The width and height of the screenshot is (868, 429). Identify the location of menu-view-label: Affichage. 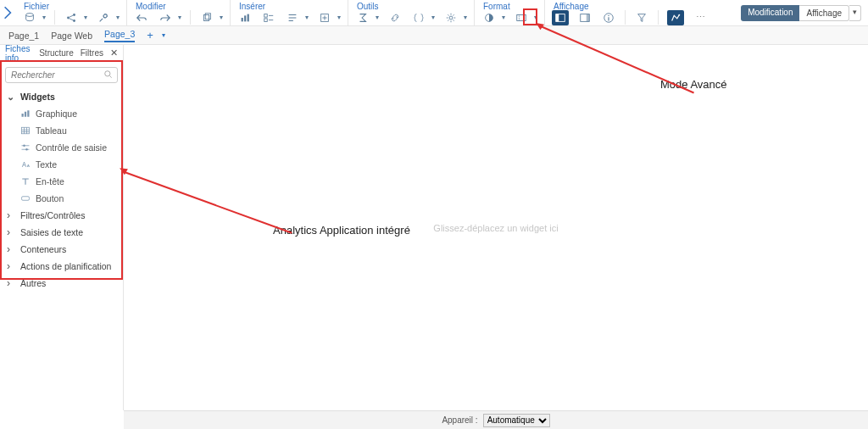
(630, 5).